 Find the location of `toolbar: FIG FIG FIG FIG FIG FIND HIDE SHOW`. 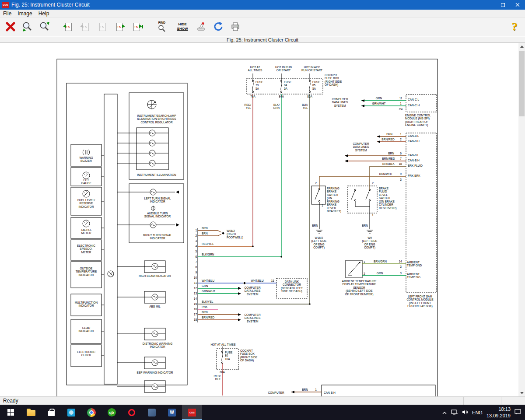

toolbar: FIG FIG FIG FIG FIG FIND HIDE SHOW is located at coordinates (262, 27).